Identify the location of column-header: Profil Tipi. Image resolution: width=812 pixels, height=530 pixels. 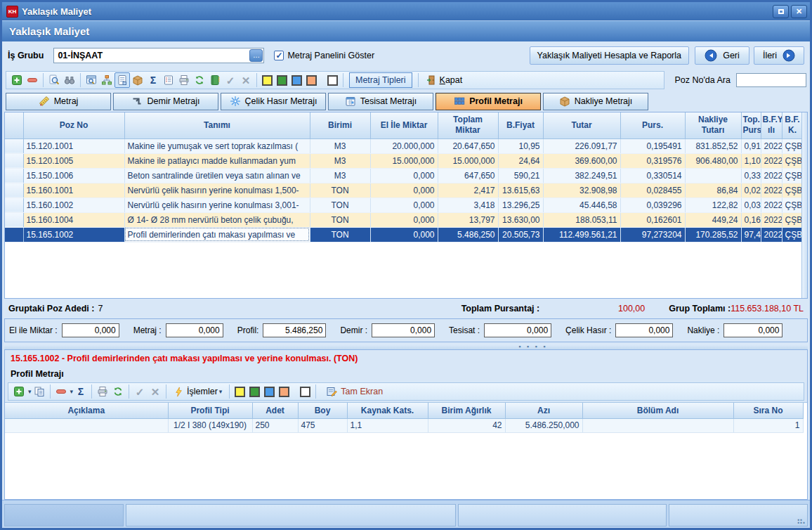
(210, 411).